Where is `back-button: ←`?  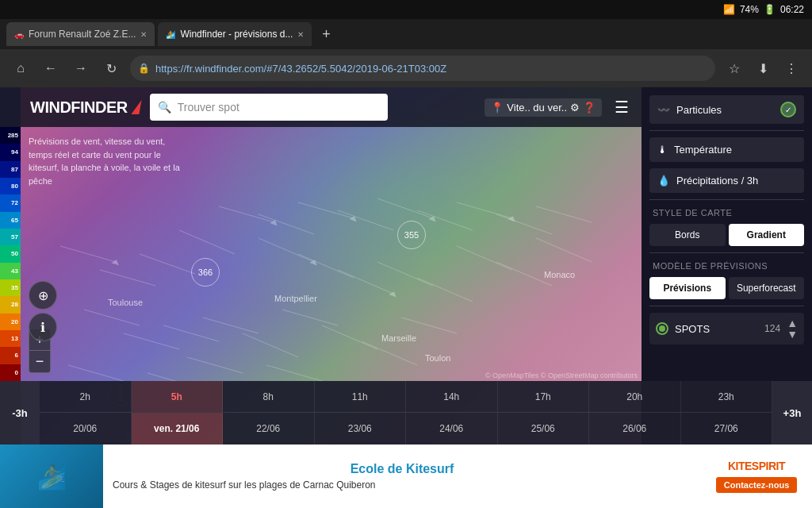 back-button: ← is located at coordinates (51, 68).